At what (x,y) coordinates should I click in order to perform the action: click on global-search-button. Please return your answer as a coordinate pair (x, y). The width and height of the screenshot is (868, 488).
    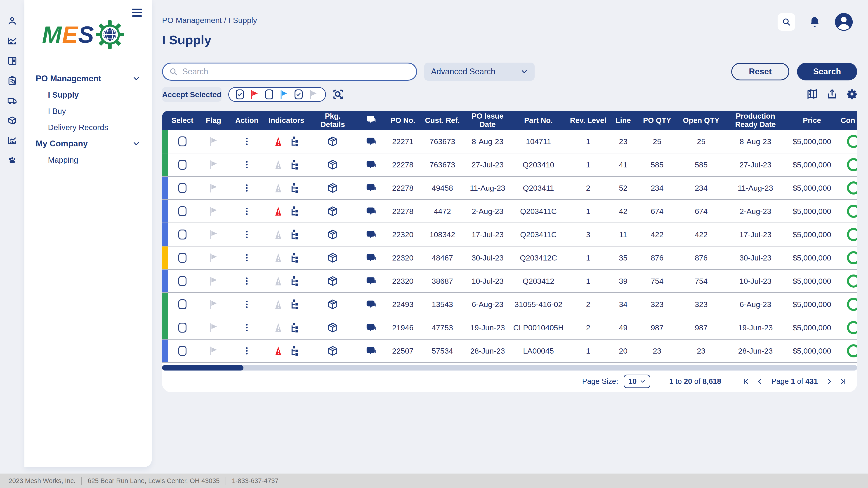
    Looking at the image, I should click on (786, 22).